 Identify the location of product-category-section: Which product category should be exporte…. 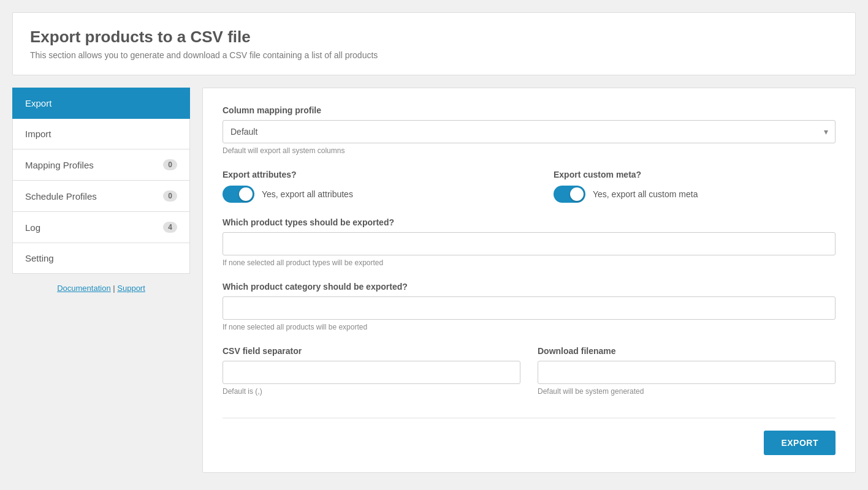
(529, 306).